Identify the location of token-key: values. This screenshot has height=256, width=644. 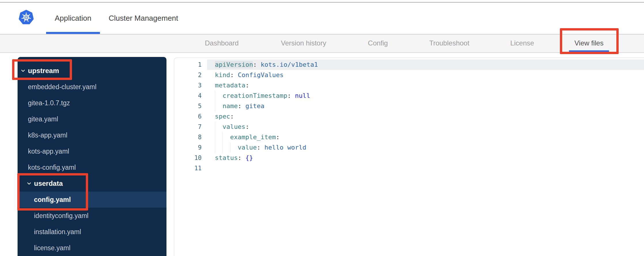
(234, 127).